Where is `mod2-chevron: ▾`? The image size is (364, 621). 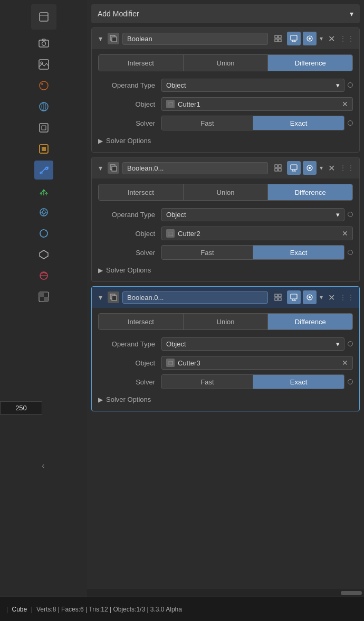
mod2-chevron: ▾ is located at coordinates (321, 168).